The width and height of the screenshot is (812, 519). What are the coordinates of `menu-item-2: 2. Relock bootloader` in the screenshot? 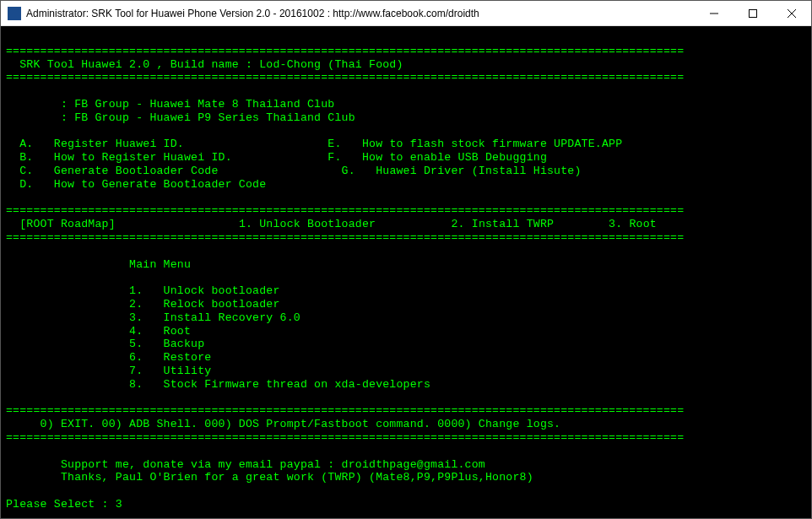 It's located at (143, 304).